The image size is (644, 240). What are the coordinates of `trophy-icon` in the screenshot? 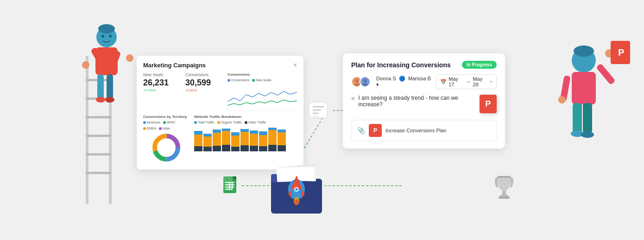 It's located at (504, 188).